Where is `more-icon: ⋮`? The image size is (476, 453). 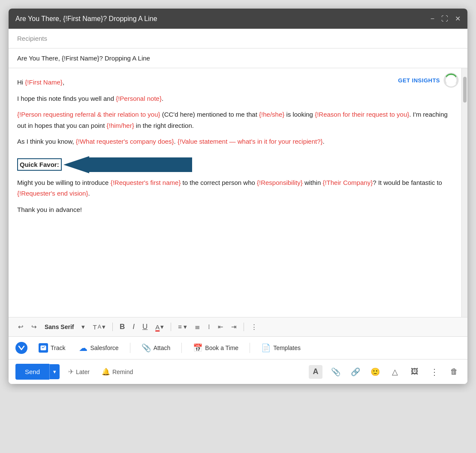 more-icon: ⋮ is located at coordinates (434, 372).